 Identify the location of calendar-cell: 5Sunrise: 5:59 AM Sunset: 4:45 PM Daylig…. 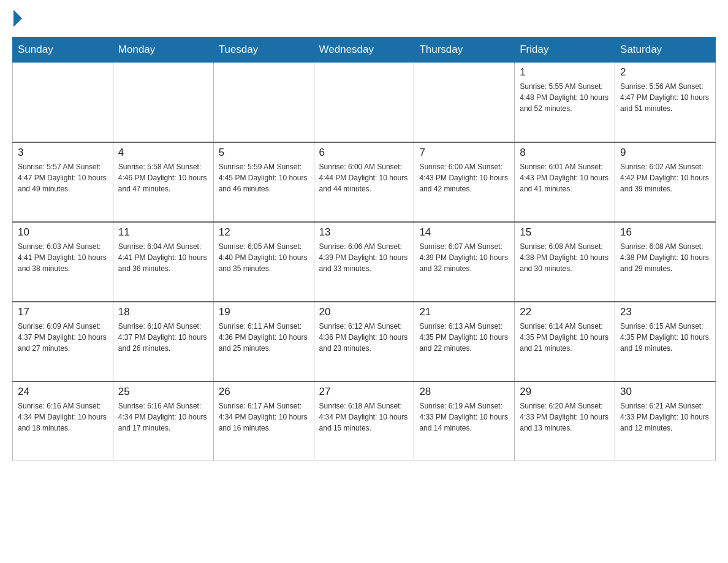
(264, 182).